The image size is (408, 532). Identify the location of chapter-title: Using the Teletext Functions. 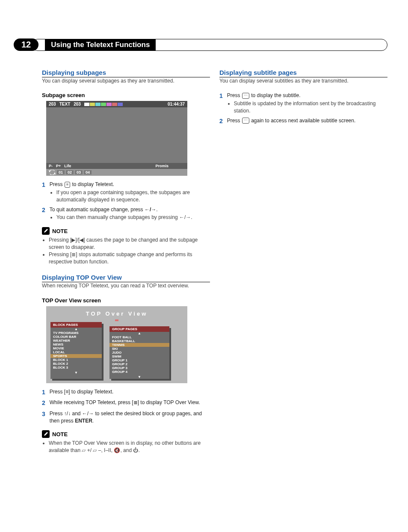
(100, 45).